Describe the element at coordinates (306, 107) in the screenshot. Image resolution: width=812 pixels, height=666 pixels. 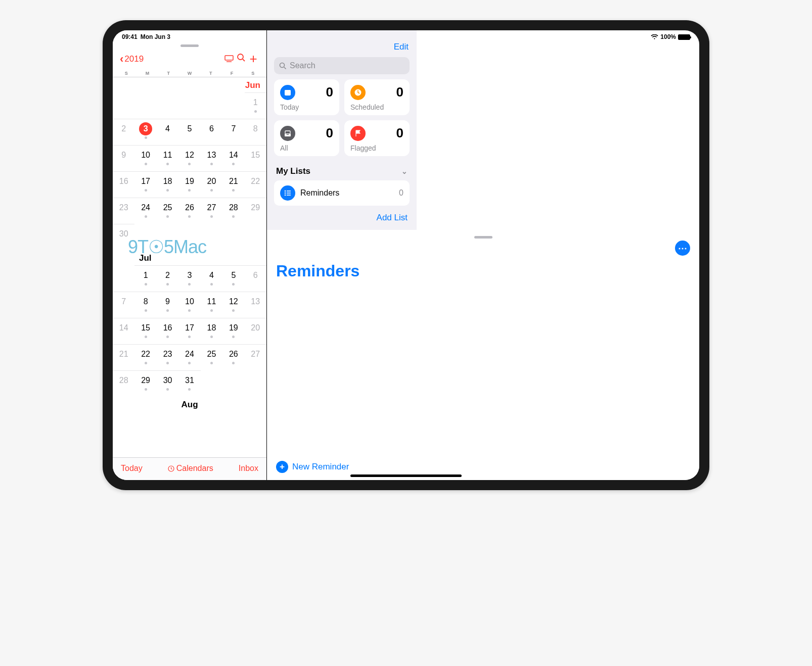
I see `card-label: Today` at that location.